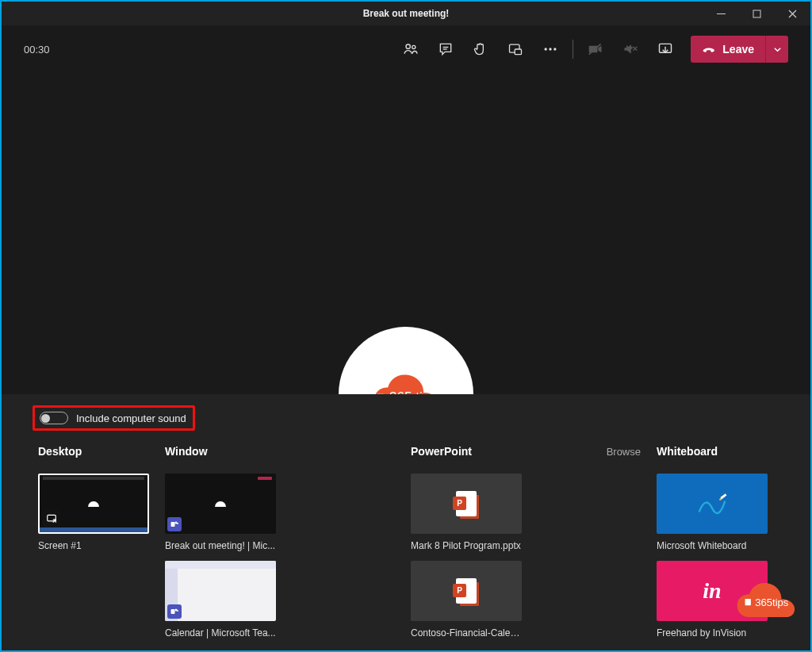 The image size is (812, 652). Describe the element at coordinates (406, 13) in the screenshot. I see `window-title: Break out meeting!` at that location.